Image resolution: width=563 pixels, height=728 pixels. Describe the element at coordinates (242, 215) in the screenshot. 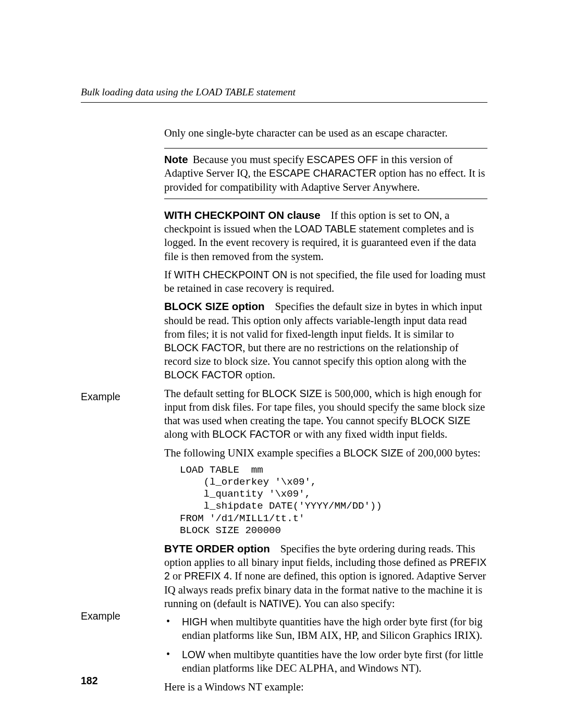

I see `with-checkpoint-runin: WITH CHECKPOINT ON clause` at that location.